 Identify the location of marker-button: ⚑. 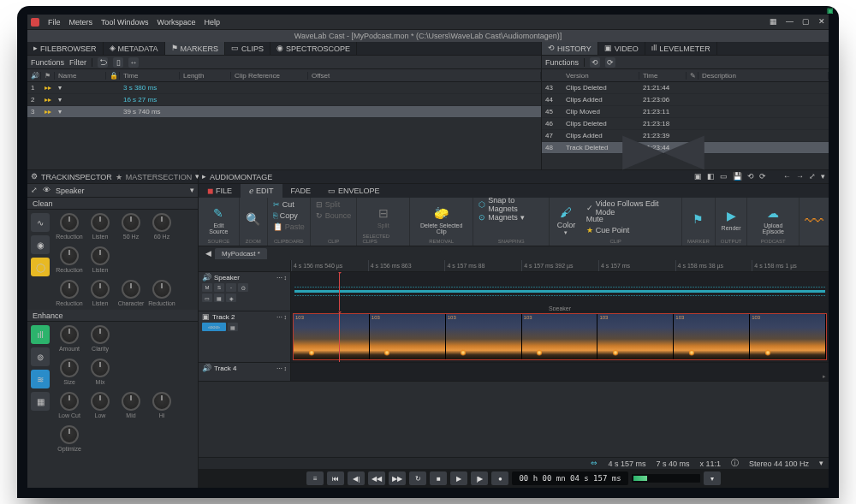
(698, 219).